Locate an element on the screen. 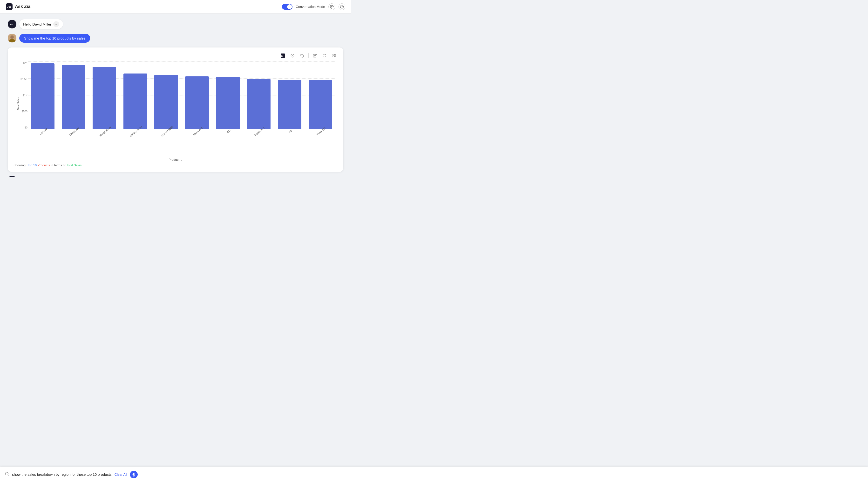 The image size is (868, 482). product-axis-label: Product is located at coordinates (174, 160).